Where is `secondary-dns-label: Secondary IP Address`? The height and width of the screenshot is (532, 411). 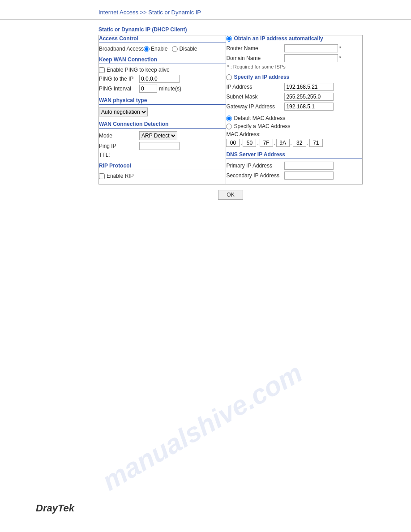
secondary-dns-label: Secondary IP Address is located at coordinates (255, 176).